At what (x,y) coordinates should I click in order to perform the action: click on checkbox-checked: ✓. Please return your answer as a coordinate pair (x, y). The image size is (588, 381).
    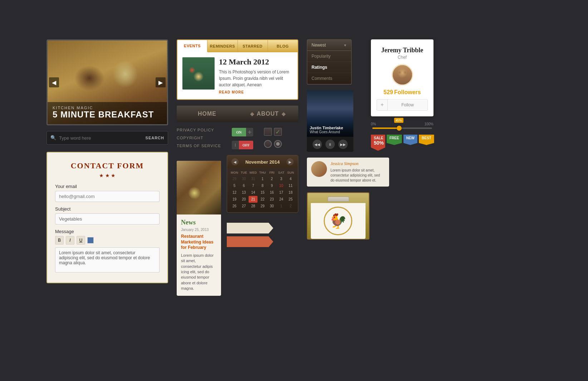
    Looking at the image, I should click on (278, 132).